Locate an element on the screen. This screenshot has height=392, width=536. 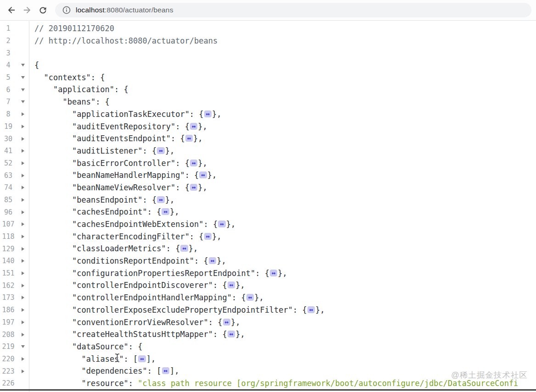
line-number: 208 is located at coordinates (8, 335).